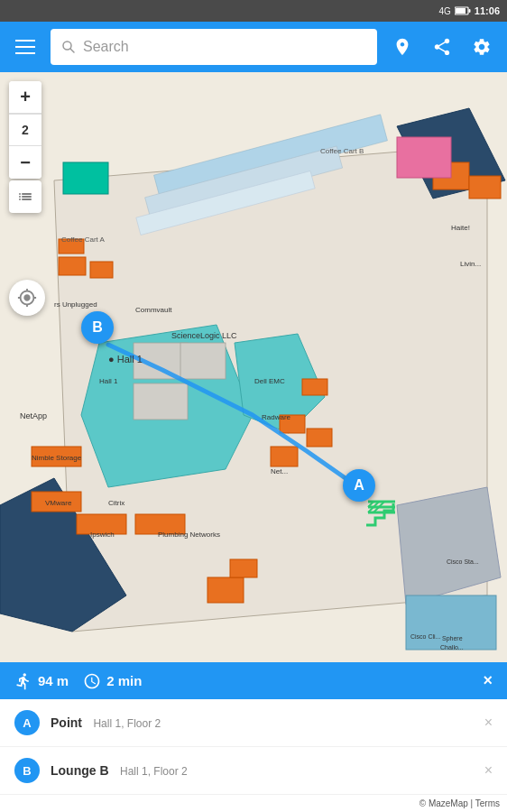 This screenshot has height=812, width=507. I want to click on search-placeholder: Search, so click(106, 47).